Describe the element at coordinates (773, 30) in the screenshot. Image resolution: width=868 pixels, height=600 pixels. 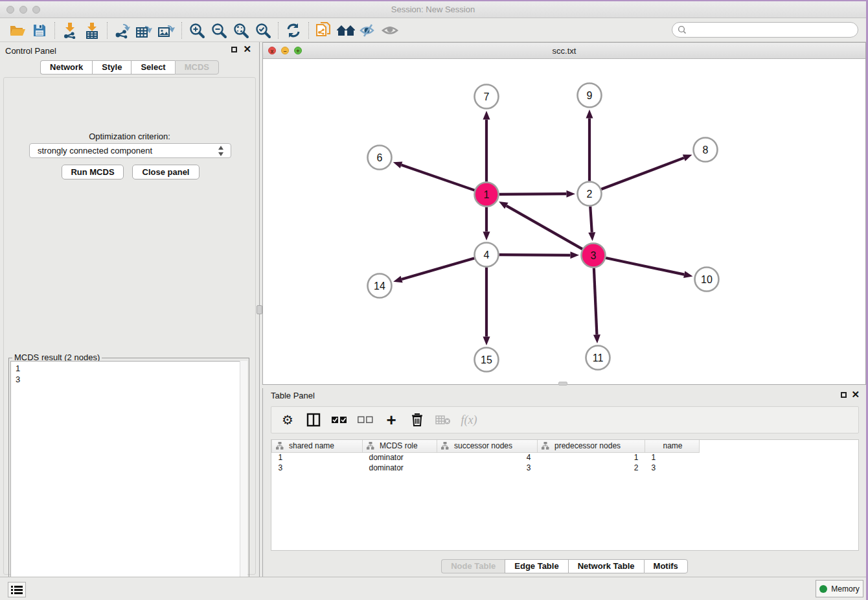
I see `search-input` at that location.